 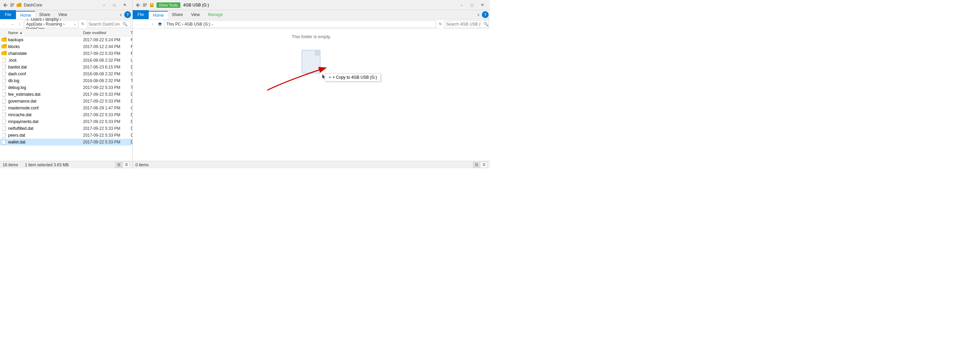 I want to click on file-date: 2017-06-23 6:15 PM, so click(x=107, y=67).